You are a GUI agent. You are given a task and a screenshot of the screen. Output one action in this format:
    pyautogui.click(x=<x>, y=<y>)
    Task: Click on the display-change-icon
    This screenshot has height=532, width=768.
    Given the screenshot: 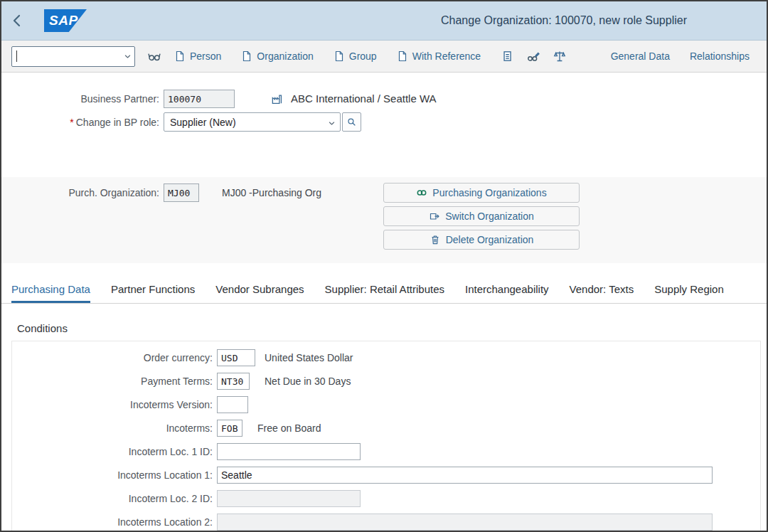 What is the action you would take?
    pyautogui.click(x=533, y=56)
    